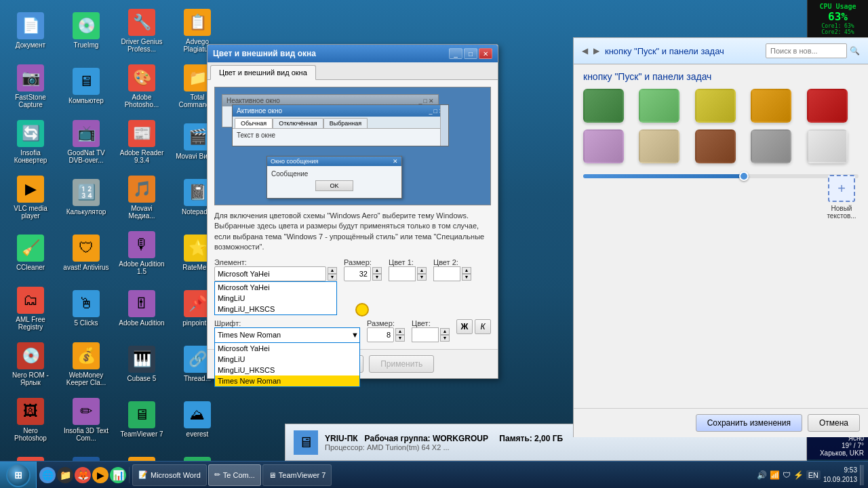 The image size is (868, 488). Describe the element at coordinates (65, 475) in the screenshot. I see `taskbar-explorer-icon: 📁` at that location.